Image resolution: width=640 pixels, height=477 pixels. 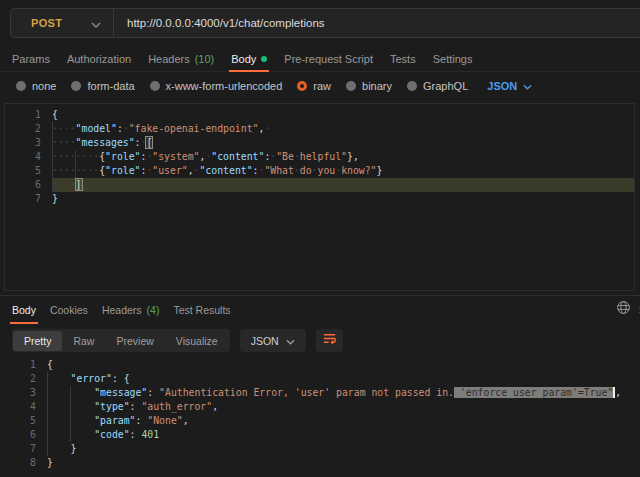 What do you see at coordinates (84, 341) in the screenshot?
I see `view-raw: Raw` at bounding box center [84, 341].